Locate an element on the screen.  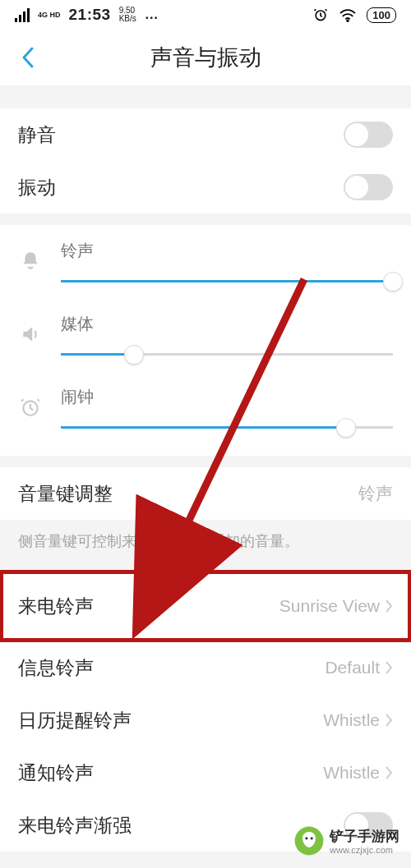
bell-icon is located at coordinates (30, 261).